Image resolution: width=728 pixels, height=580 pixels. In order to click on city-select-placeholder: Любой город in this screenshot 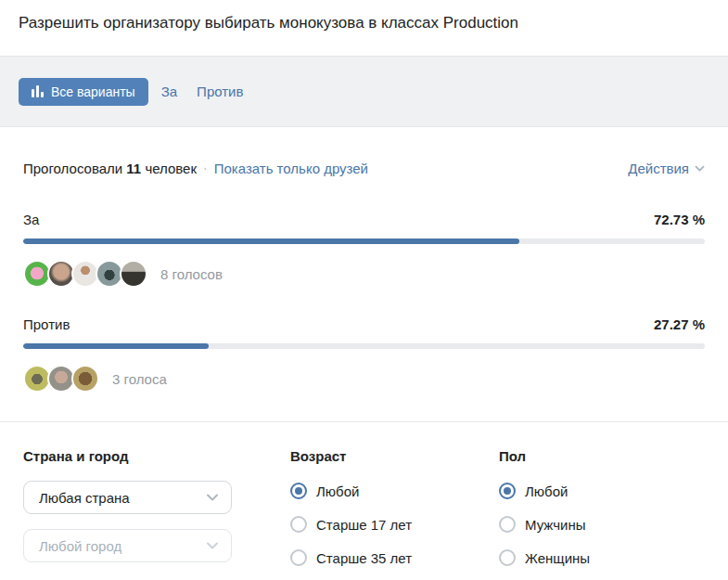, I will do `click(80, 546)`.